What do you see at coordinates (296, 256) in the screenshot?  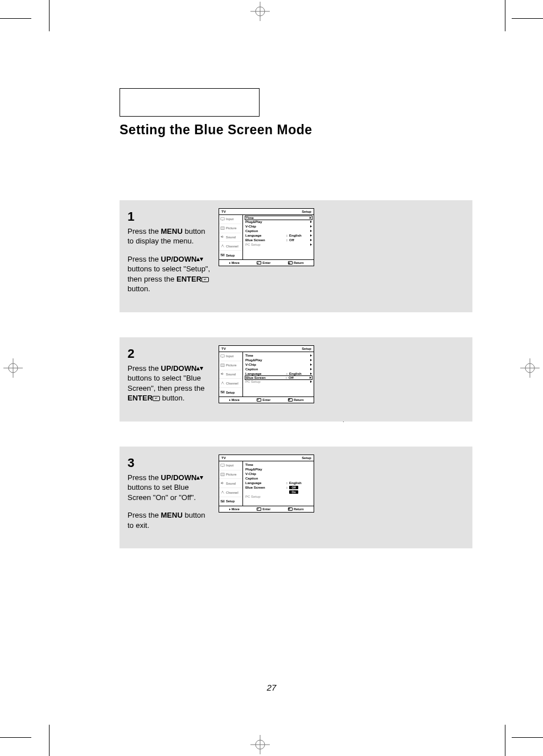 I see `step-block-1: 1 Press the MENU button to display the m…` at bounding box center [296, 256].